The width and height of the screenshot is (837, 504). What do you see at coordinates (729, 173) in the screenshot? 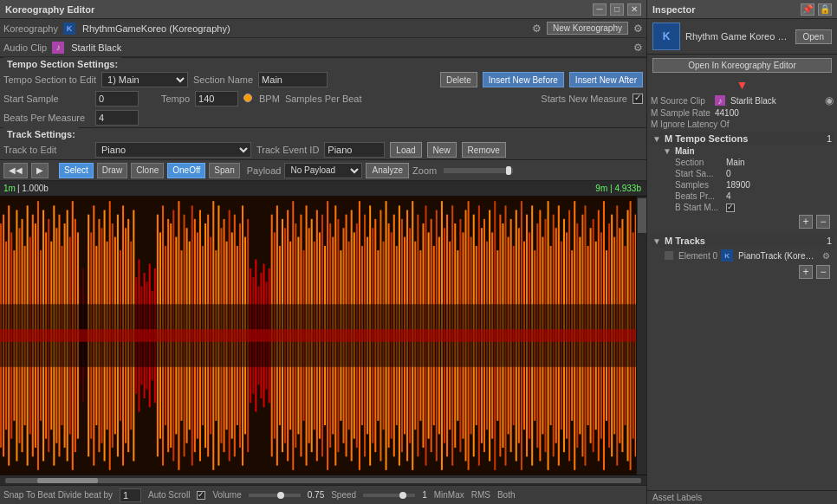
I see `start-sa-value: 0` at bounding box center [729, 173].